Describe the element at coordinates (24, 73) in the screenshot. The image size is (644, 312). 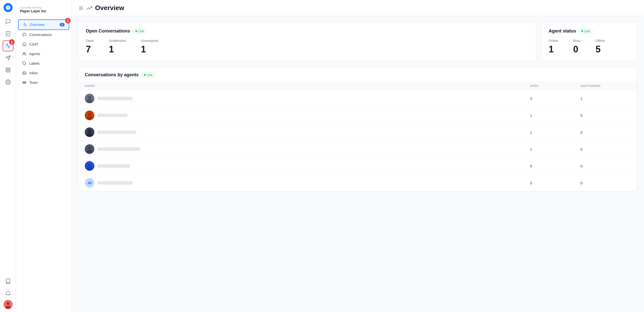
I see `inbox-icon` at that location.